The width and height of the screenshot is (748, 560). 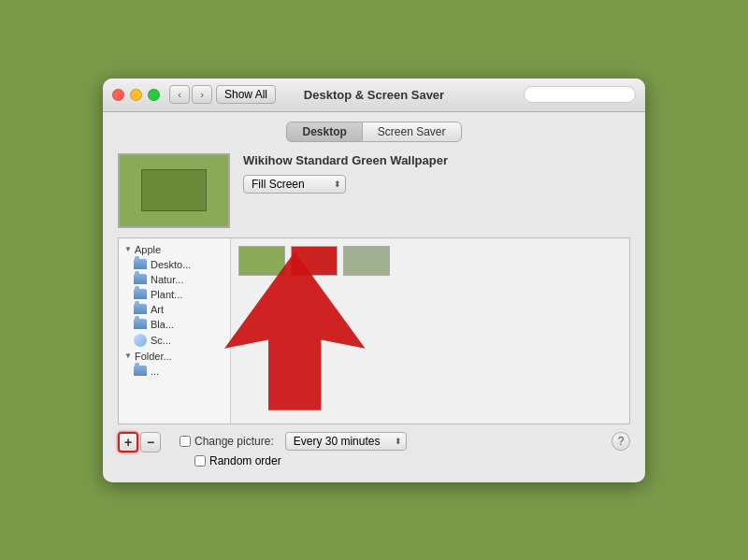 I want to click on nav-buttons: ‹ ›, so click(x=191, y=94).